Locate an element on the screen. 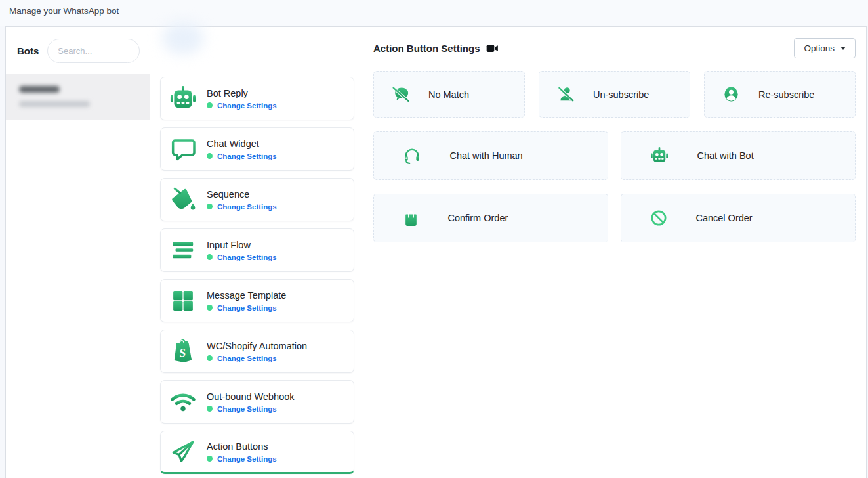  action-card-label: Un-subscribe is located at coordinates (621, 95).